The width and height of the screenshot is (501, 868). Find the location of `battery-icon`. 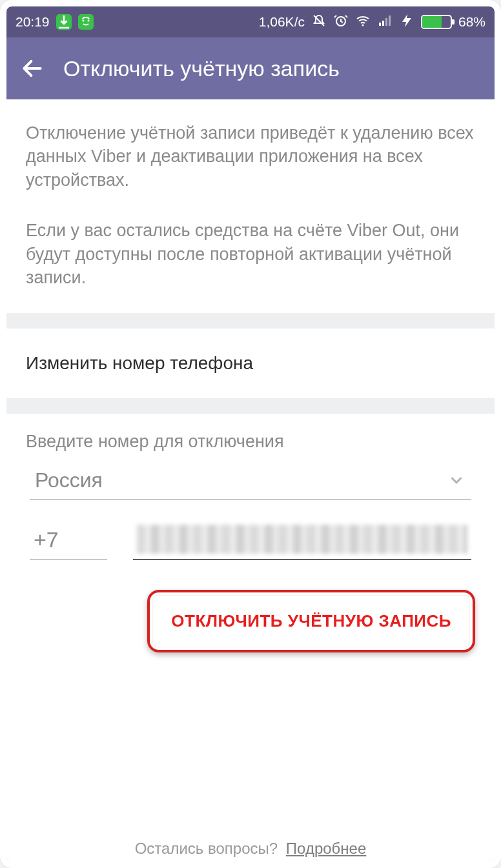

battery-icon is located at coordinates (436, 22).